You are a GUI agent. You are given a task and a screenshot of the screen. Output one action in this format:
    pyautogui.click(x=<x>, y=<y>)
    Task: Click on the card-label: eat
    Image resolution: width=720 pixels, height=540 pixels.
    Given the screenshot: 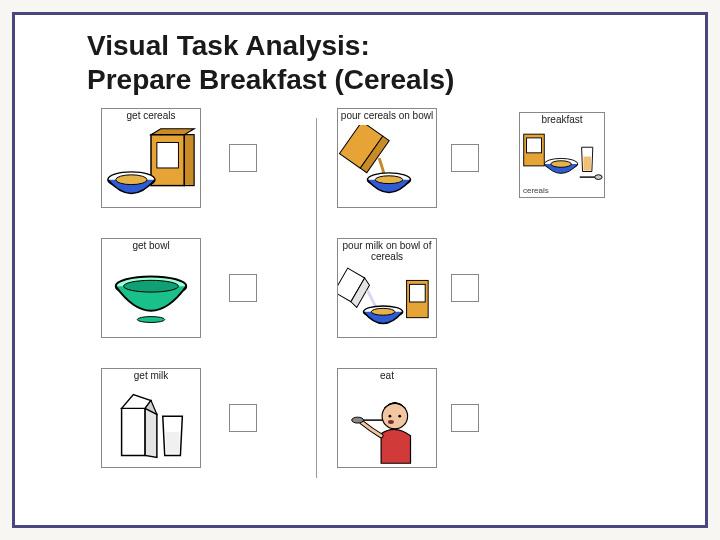 What is the action you would take?
    pyautogui.click(x=387, y=377)
    